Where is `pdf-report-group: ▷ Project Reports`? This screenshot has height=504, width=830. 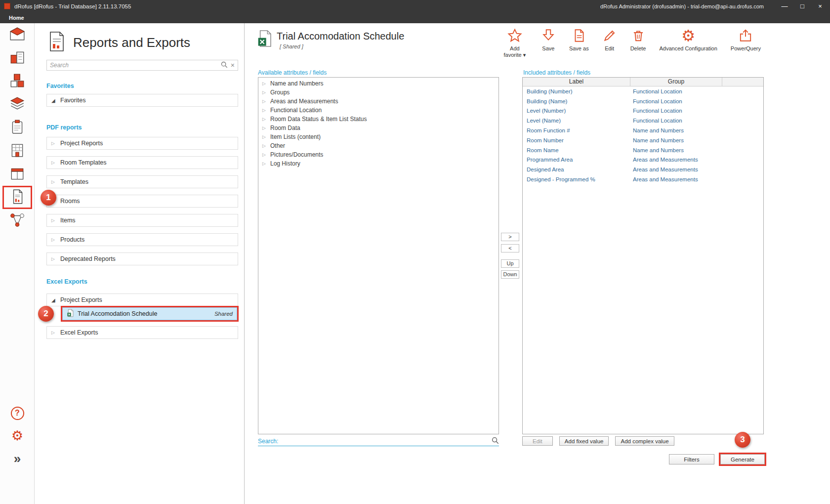
pdf-report-group: ▷ Project Reports is located at coordinates (142, 143).